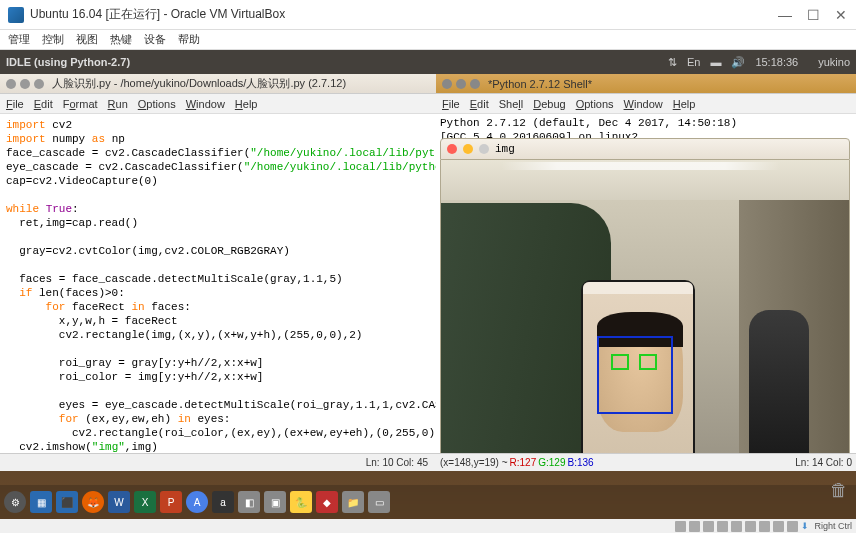 Image resolution: width=856 pixels, height=533 pixels. I want to click on files-icon: ▦, so click(41, 502).